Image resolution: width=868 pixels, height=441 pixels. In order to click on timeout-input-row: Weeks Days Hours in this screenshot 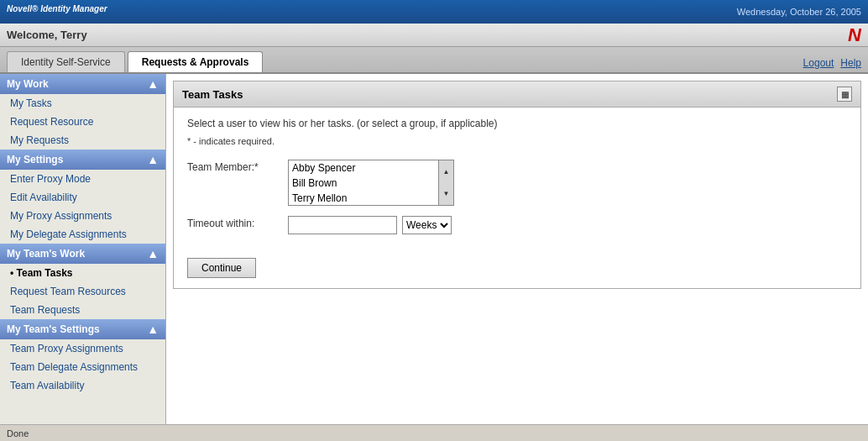, I will do `click(567, 225)`.